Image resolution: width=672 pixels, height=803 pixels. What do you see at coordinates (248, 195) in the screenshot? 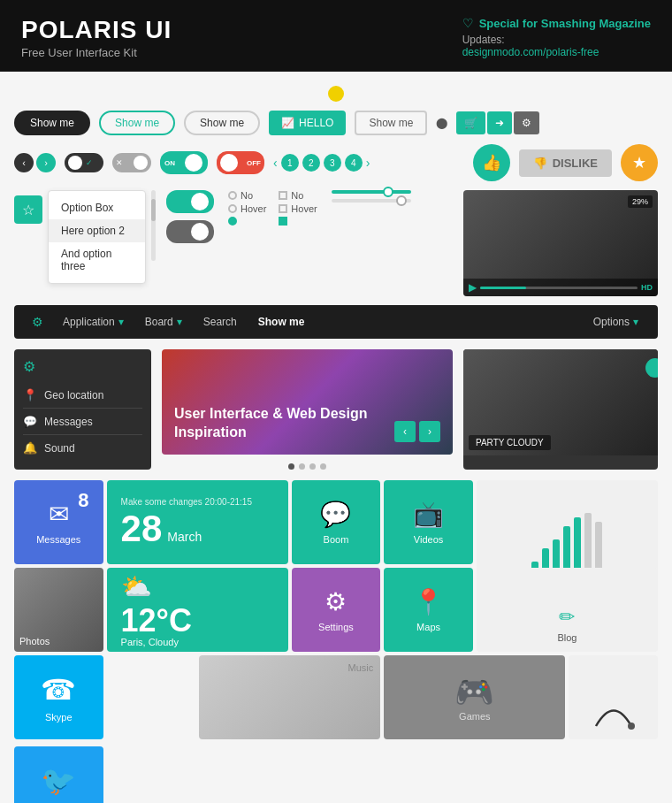
I see `radio-no-1: No` at bounding box center [248, 195].